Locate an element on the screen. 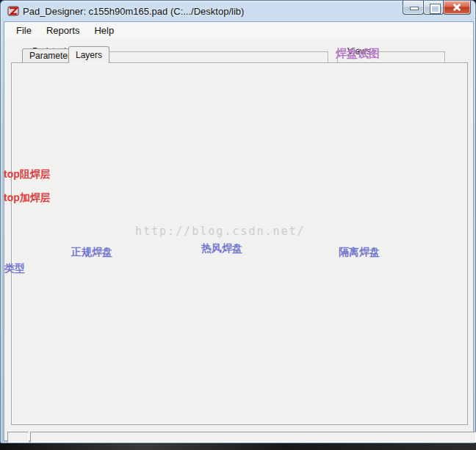 The height and width of the screenshot is (450, 476). menu-bar: File Reports Help is located at coordinates (239, 30).